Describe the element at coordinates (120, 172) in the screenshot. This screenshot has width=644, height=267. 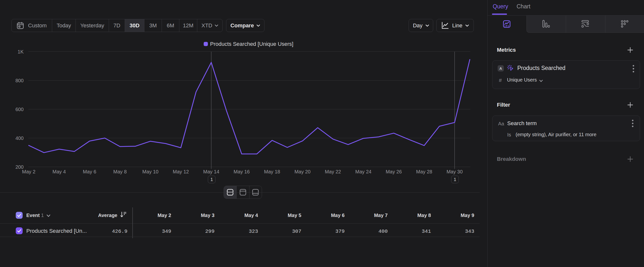
I see `svg-text: May 8` at that location.